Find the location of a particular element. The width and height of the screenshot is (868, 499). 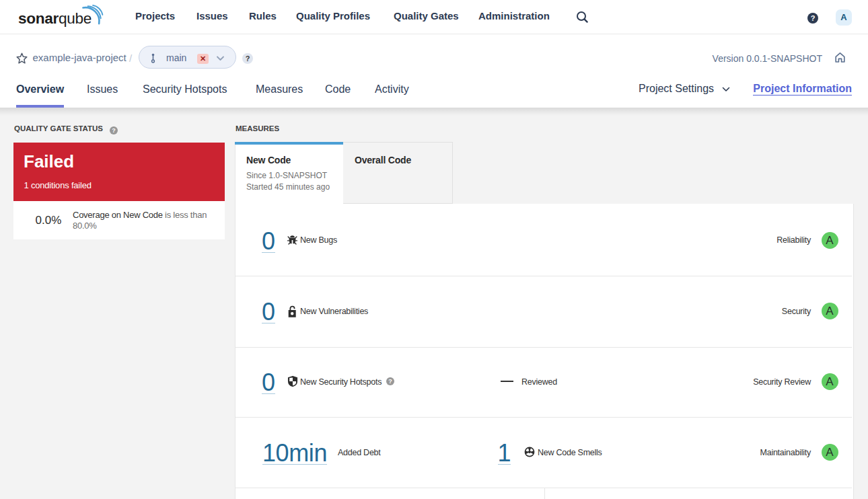

svg-text: sonarqube is located at coordinates (55, 19).